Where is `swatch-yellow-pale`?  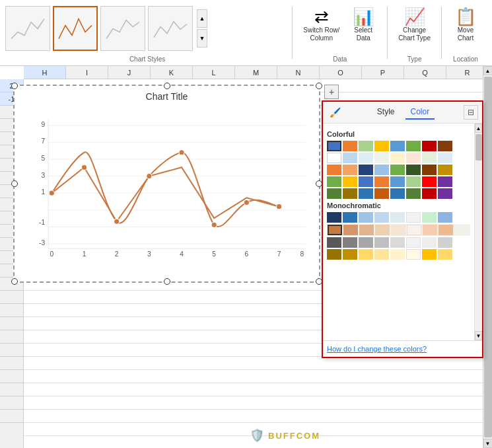
swatch-yellow-pale is located at coordinates (398, 158).